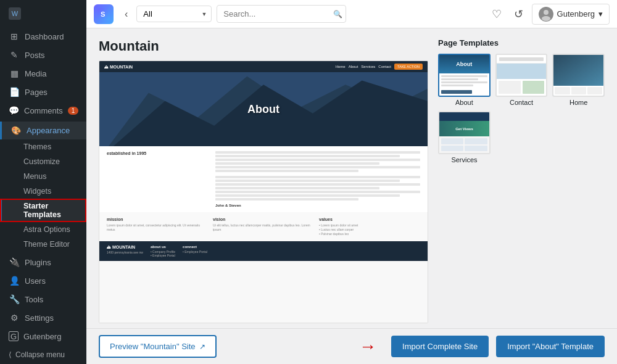  What do you see at coordinates (352, 14) in the screenshot?
I see `topbar: S ‹ All Elementor Beaver Builder Block E…` at bounding box center [352, 14].